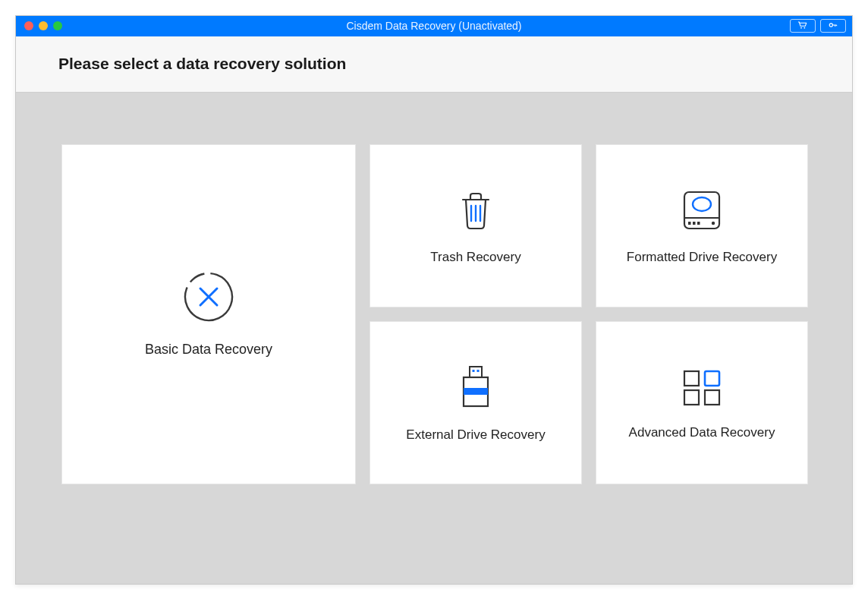  Describe the element at coordinates (58, 26) in the screenshot. I see `zoom-window-button` at that location.